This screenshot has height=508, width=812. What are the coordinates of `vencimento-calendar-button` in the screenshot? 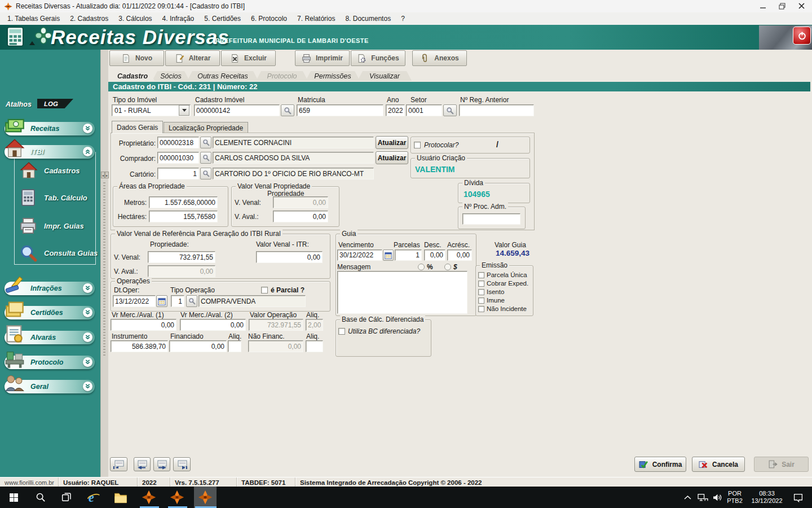 It's located at (388, 255).